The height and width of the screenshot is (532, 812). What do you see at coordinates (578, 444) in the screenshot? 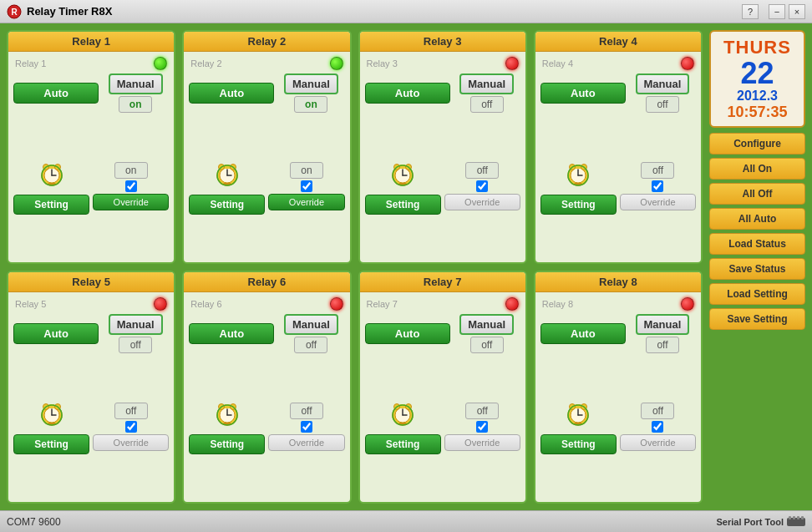
I see `setting-button-8: Setting` at bounding box center [578, 444].